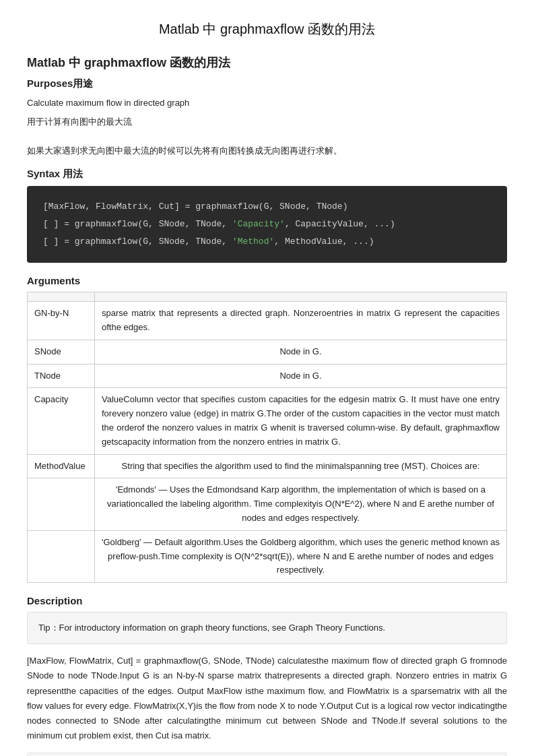 This screenshot has width=534, height=756. Describe the element at coordinates (301, 421) in the screenshot. I see `arg-desc-capacity: ValueColumn vector that specifies custom…` at that location.